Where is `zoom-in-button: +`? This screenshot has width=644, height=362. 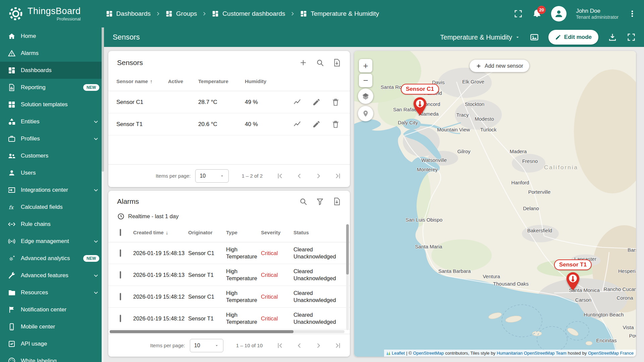
zoom-in-button: + is located at coordinates (366, 66).